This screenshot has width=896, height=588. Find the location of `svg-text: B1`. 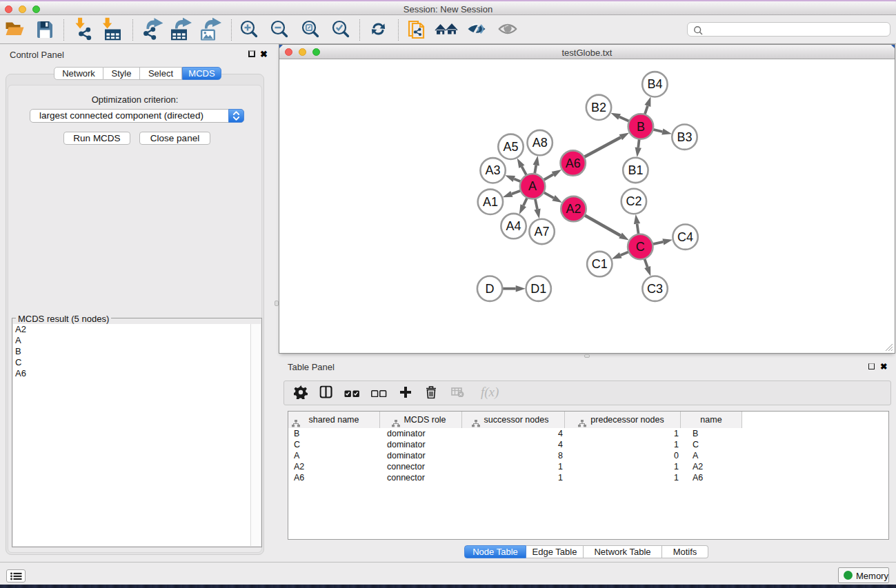

svg-text: B1 is located at coordinates (635, 170).